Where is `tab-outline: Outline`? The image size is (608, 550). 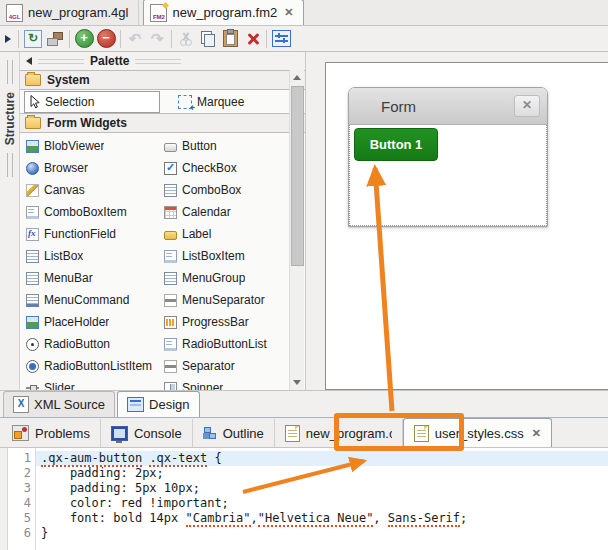 tab-outline: Outline is located at coordinates (234, 433).